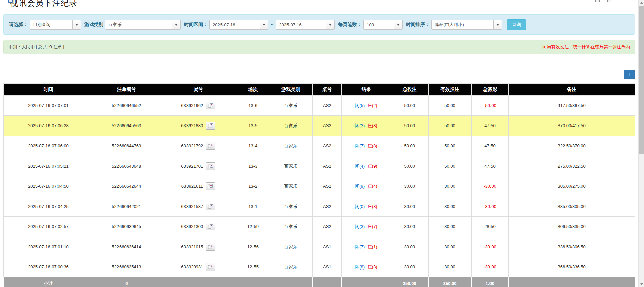 This screenshot has width=644, height=287. Describe the element at coordinates (10, 1) in the screenshot. I see `window-corner-icon` at that location.